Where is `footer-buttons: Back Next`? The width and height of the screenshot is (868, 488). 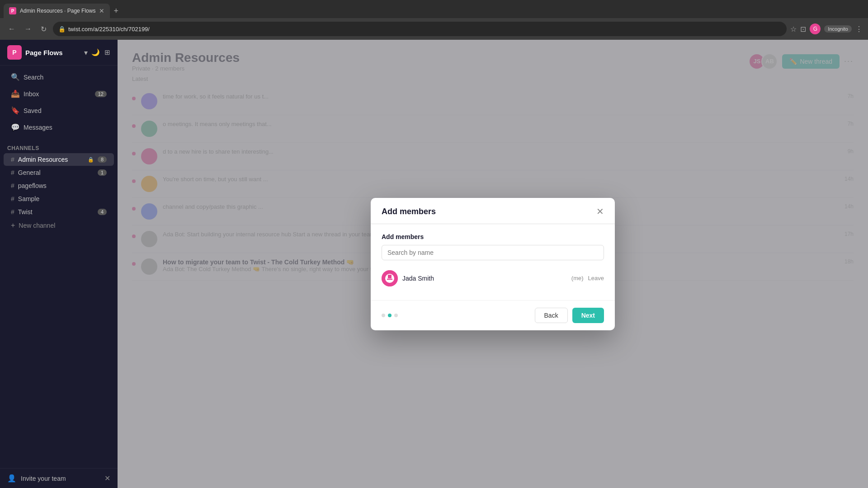 footer-buttons: Back Next is located at coordinates (570, 315).